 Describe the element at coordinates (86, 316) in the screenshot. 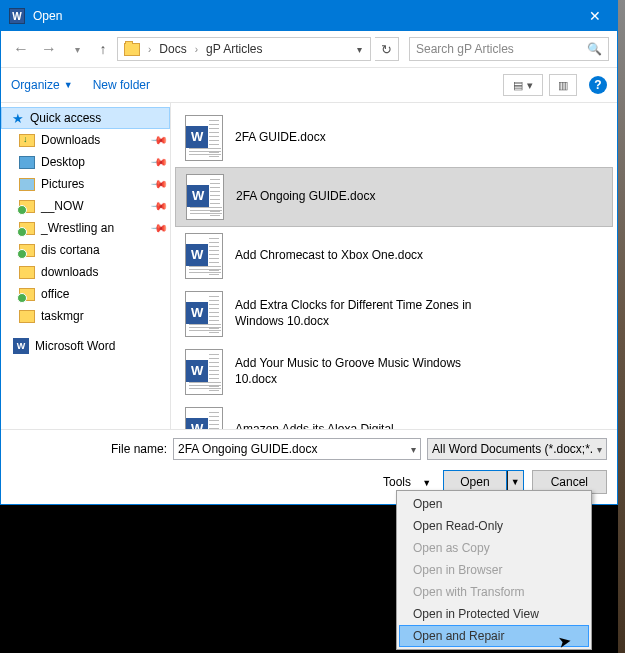

I see `sidebar-item: taskmgr` at that location.